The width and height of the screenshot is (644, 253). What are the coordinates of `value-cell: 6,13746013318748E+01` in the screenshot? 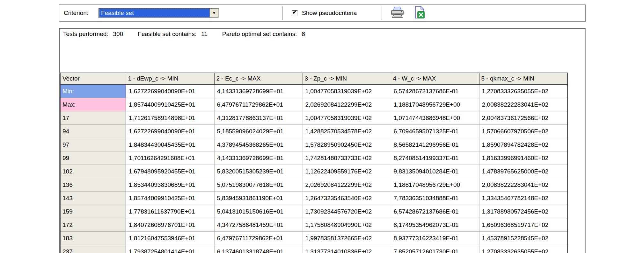 It's located at (258, 249).